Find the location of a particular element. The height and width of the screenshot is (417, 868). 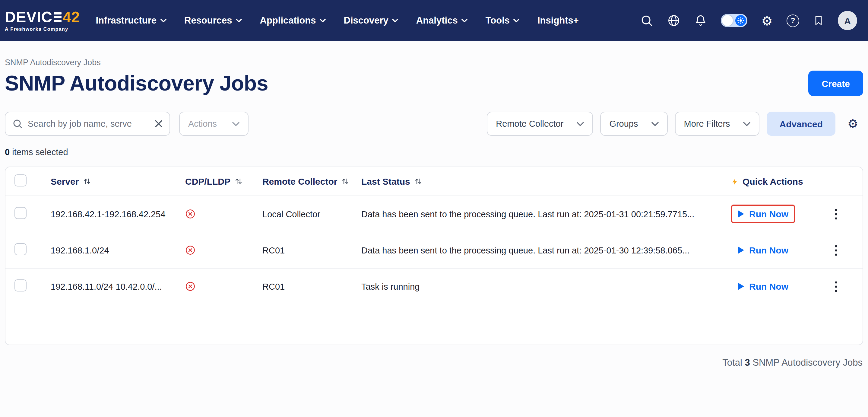

create-button: Create is located at coordinates (836, 83).